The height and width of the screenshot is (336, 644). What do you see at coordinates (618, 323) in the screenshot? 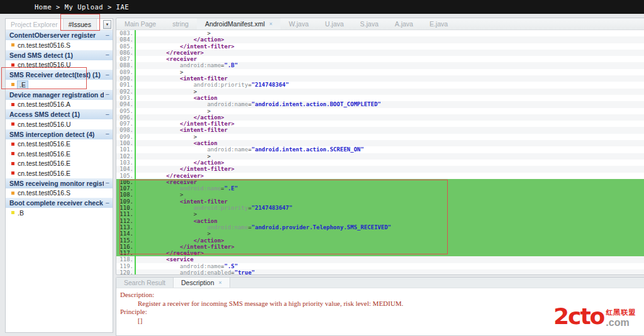
I see `logo-suffix: .com` at bounding box center [618, 323].